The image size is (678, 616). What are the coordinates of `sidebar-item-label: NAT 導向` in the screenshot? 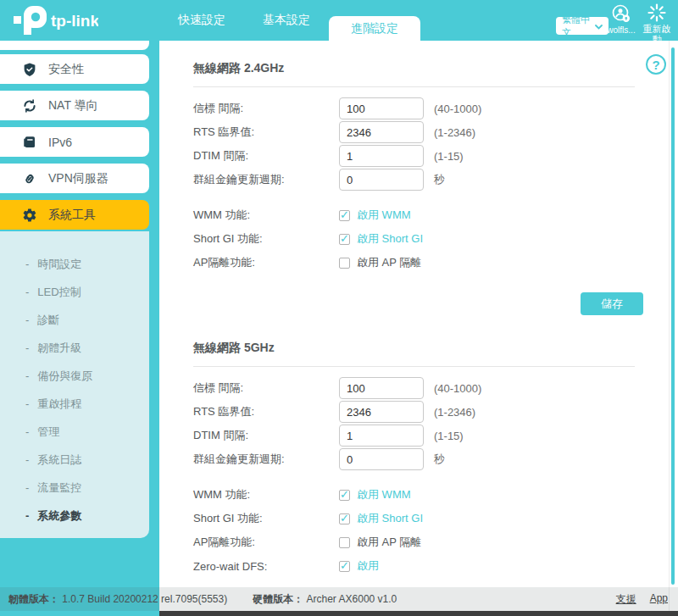 It's located at (73, 106).